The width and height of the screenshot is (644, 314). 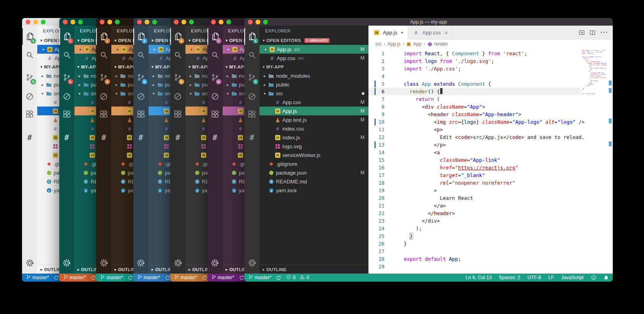 I want to click on tree-item: yyarn.lock, so click(x=314, y=190).